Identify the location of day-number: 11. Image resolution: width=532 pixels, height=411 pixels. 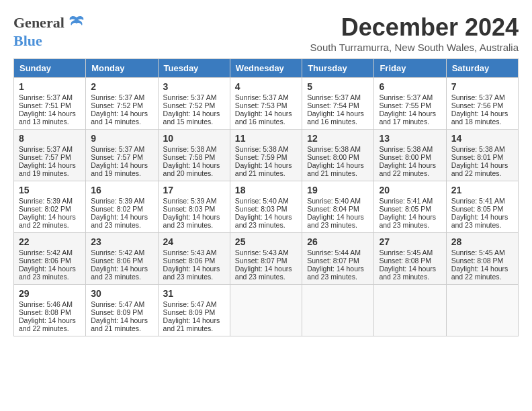
(266, 138).